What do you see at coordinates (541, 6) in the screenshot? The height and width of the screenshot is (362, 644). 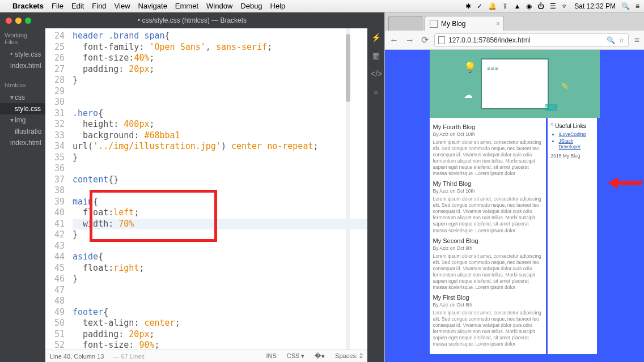 I see `tray-icon: ⏻` at bounding box center [541, 6].